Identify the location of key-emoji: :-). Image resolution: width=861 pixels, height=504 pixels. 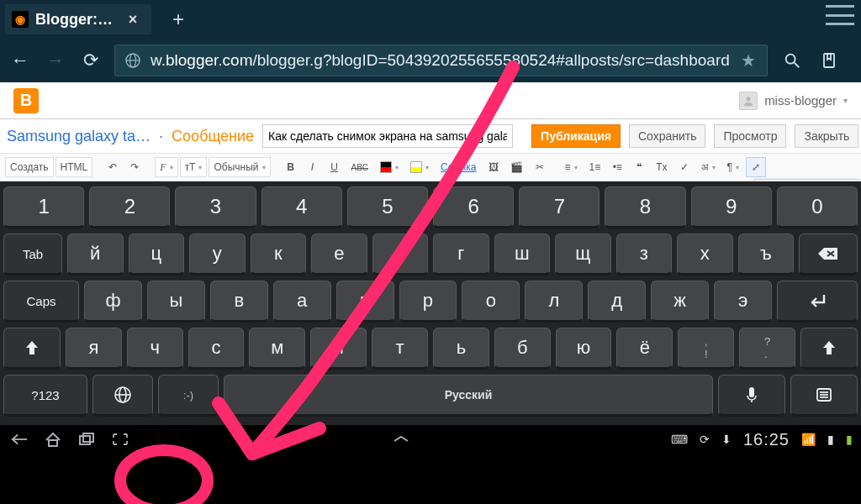
(188, 396).